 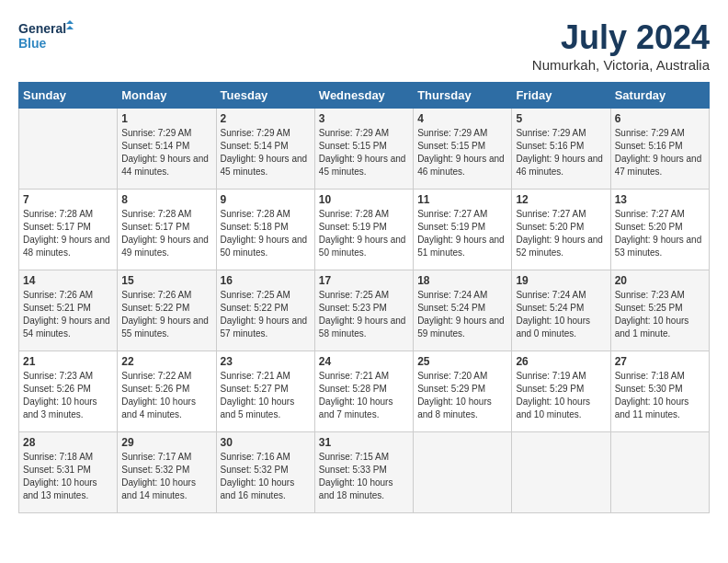 What do you see at coordinates (68, 442) in the screenshot?
I see `day-number: 28` at bounding box center [68, 442].